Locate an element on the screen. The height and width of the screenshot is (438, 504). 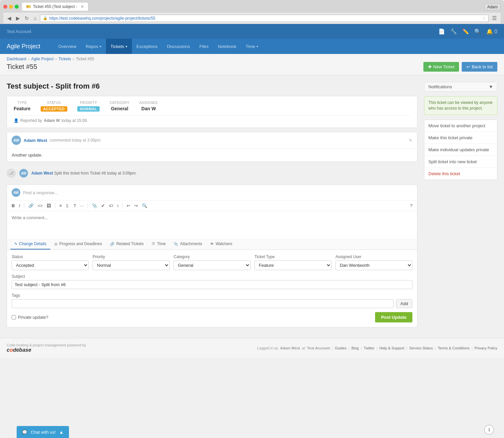
footer-link-terms: Terms & Conditions is located at coordinates (454, 348).